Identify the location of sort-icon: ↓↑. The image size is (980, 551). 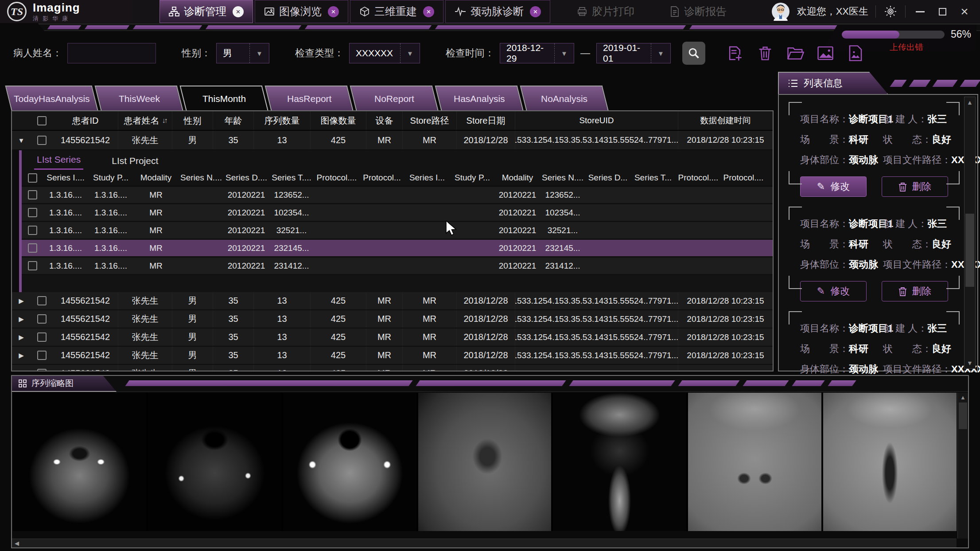
(164, 121).